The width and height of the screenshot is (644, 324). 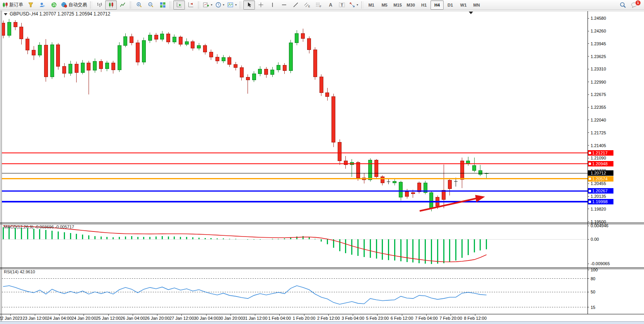 I want to click on price-badge-1.19998: 1.19998, so click(x=601, y=202).